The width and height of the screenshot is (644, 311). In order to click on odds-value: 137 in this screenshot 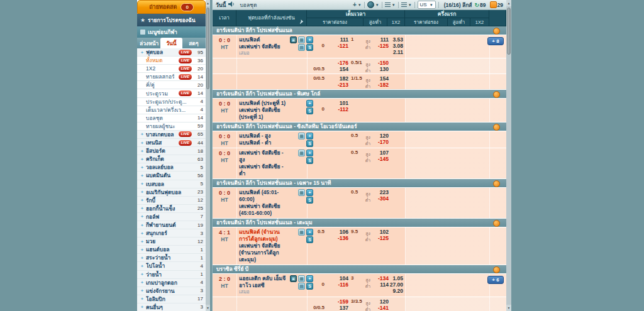, I will do `click(337, 308)`.